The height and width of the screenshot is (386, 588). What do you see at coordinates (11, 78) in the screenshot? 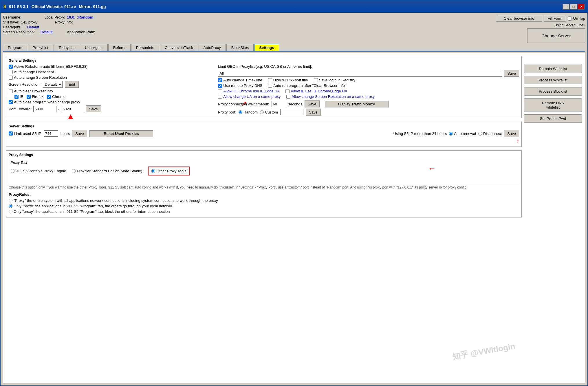
I see `auto-change-screen-checkbox` at bounding box center [11, 78].